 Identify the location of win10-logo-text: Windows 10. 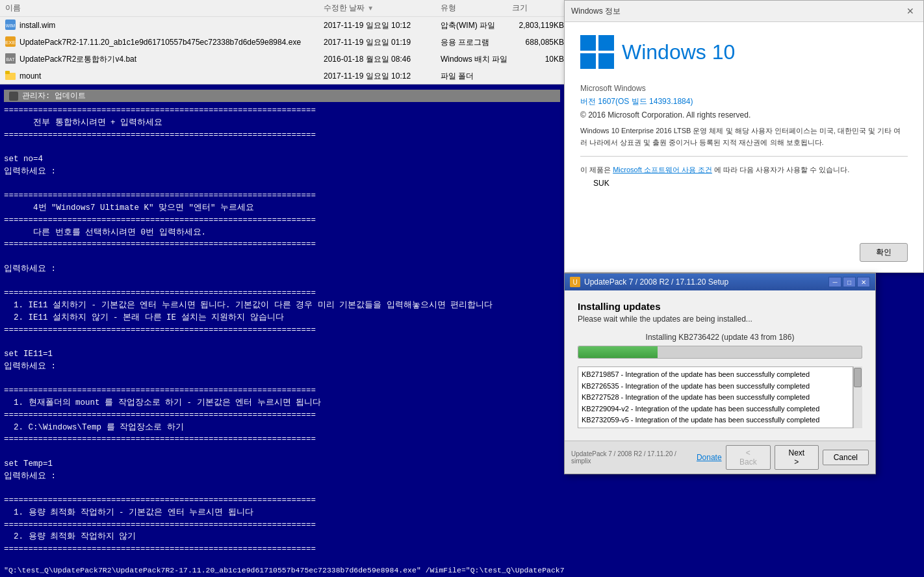
(678, 52).